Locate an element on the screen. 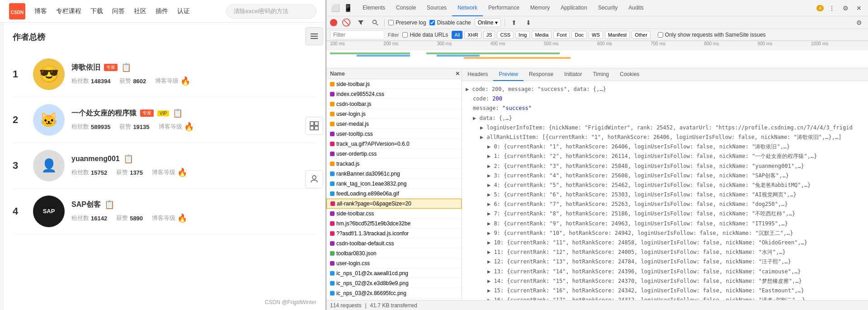 The image size is (868, 310). timeline-container: 100 ms 200 ms 300 ms 400 ms 500 ms 600 m… is located at coordinates (597, 55).